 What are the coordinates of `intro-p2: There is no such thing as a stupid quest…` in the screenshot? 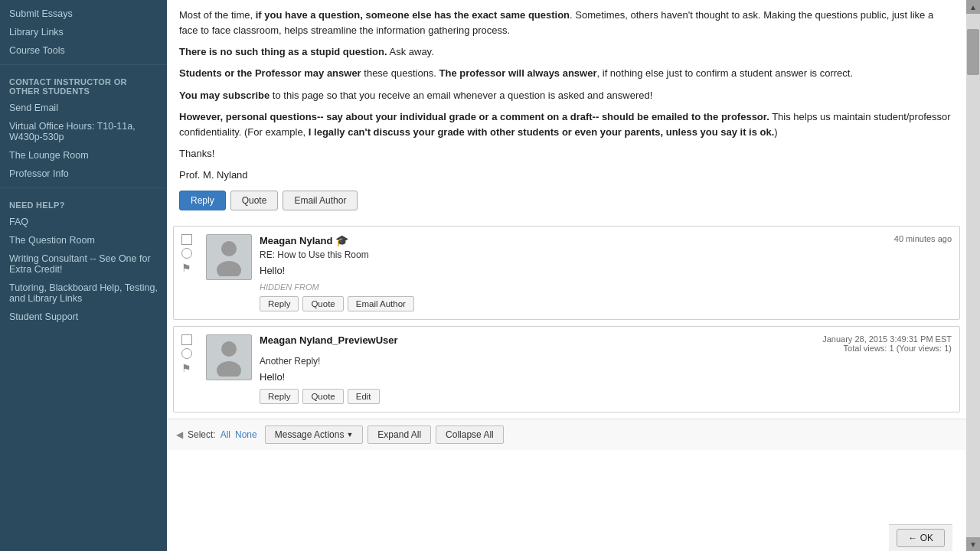 It's located at (567, 52).